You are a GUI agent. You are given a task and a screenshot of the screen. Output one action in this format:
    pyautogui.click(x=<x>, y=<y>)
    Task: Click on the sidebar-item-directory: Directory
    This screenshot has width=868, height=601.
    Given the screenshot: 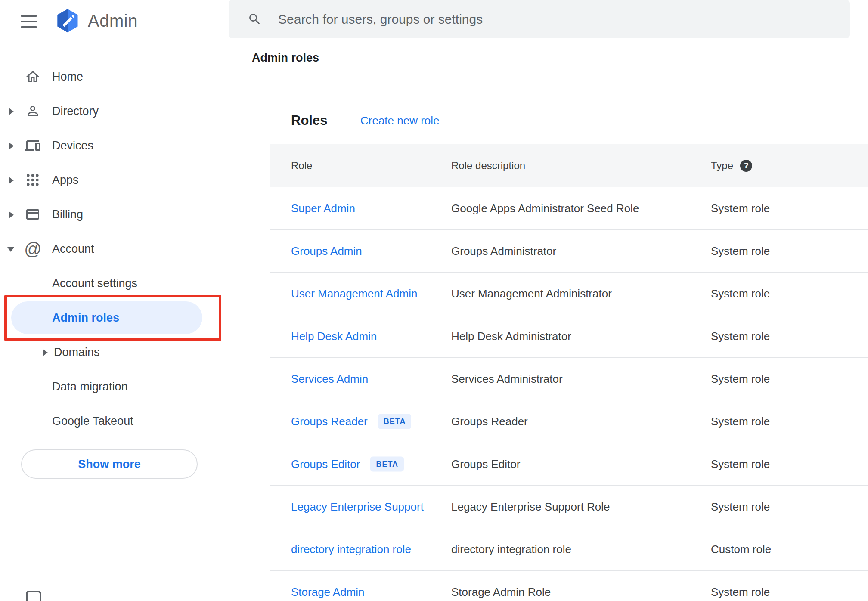 What is the action you would take?
    pyautogui.click(x=115, y=111)
    